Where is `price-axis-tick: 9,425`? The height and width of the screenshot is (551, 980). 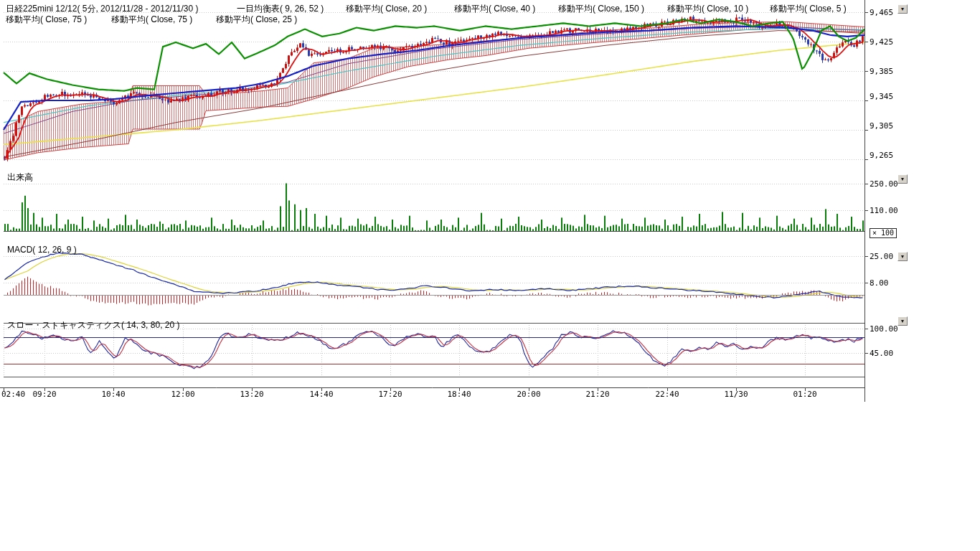
price-axis-tick: 9,425 is located at coordinates (881, 42).